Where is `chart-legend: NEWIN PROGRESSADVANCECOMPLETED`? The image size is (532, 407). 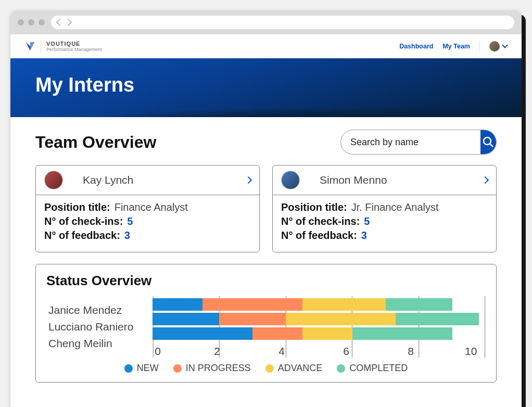 chart-legend: NEWIN PROGRESSADVANCECOMPLETED is located at coordinates (266, 368).